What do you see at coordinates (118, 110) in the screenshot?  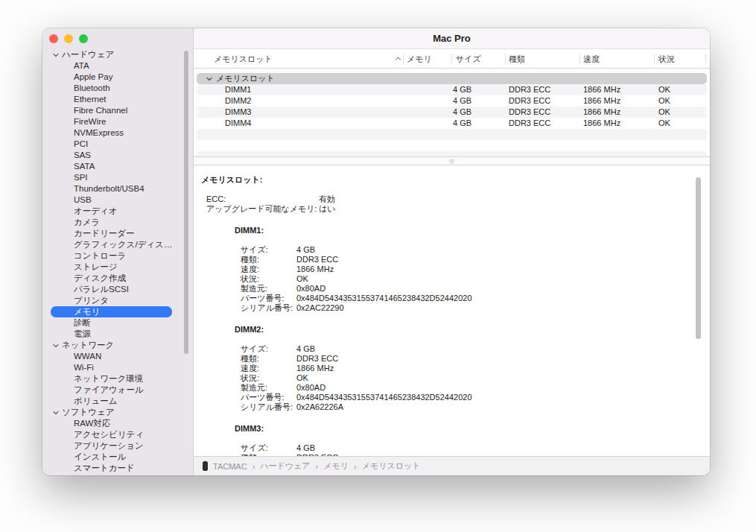 I see `sidebar-item-fibre-channel: Fibre Channel` at bounding box center [118, 110].